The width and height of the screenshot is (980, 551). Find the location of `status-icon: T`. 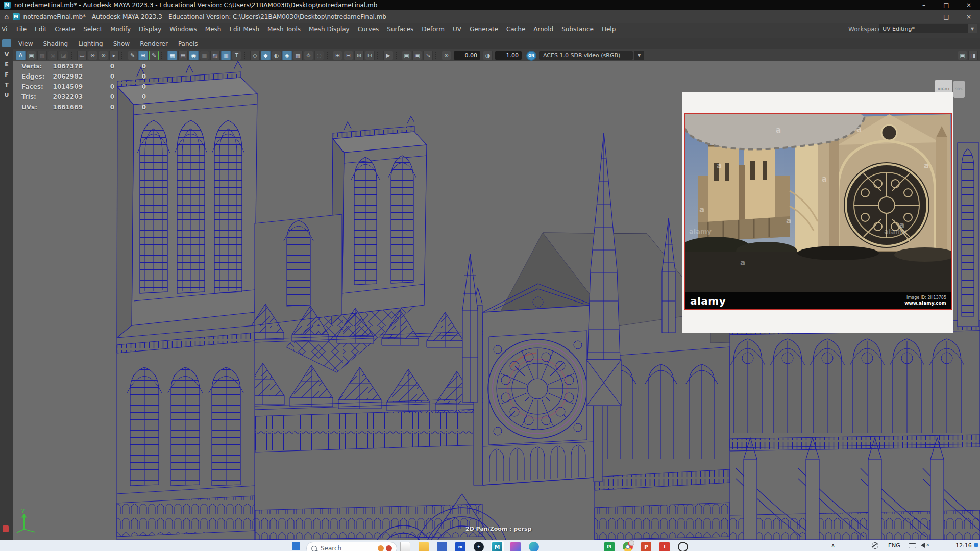

status-icon: T is located at coordinates (237, 55).